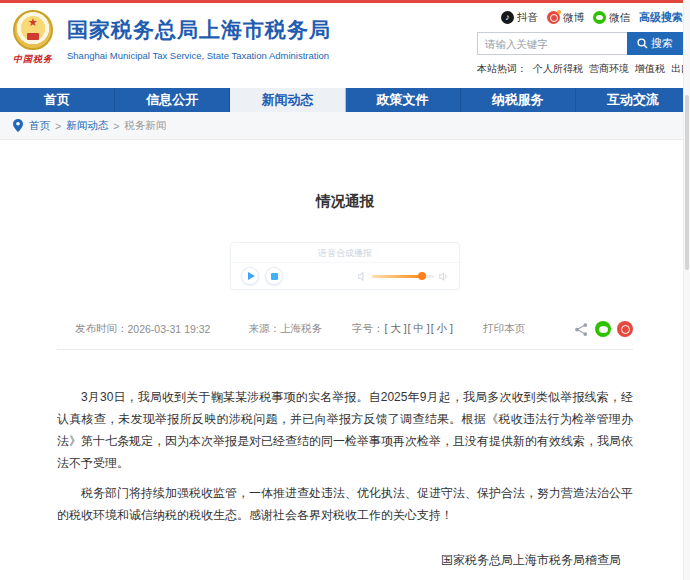  Describe the element at coordinates (404, 100) in the screenshot. I see `nav-tab-policy: 政策文件` at that location.